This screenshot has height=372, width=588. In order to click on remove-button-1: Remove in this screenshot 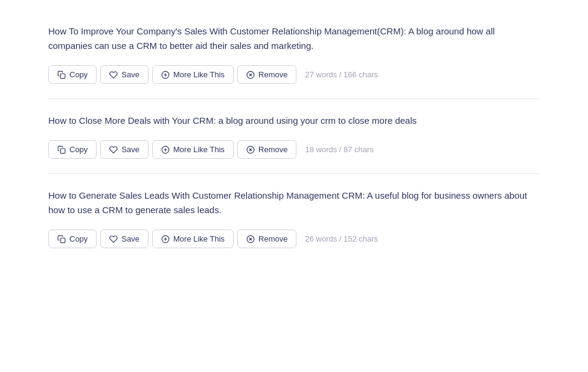, I will do `click(267, 75)`.